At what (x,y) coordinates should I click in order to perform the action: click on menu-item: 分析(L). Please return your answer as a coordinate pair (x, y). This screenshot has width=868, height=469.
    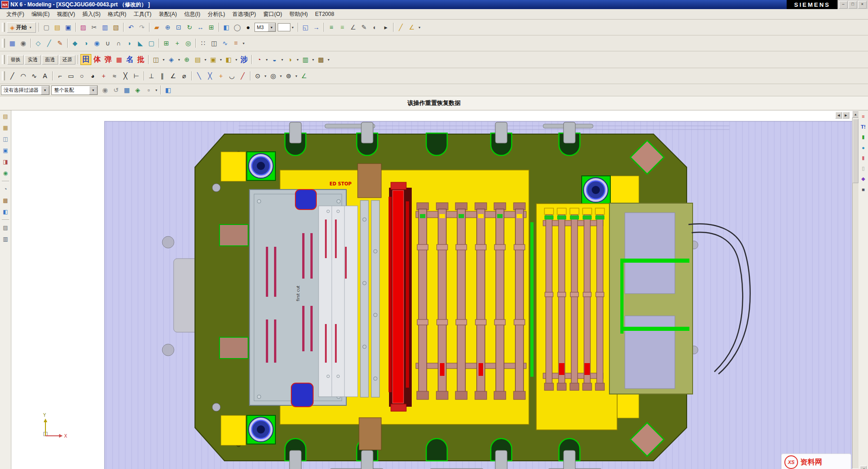
    Looking at the image, I should click on (216, 15).